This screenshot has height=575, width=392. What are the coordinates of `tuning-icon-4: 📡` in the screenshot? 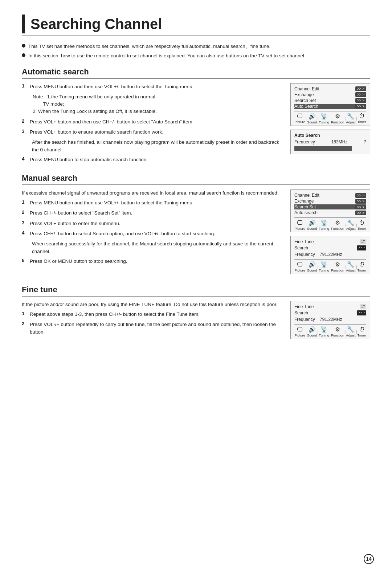 It's located at (324, 330).